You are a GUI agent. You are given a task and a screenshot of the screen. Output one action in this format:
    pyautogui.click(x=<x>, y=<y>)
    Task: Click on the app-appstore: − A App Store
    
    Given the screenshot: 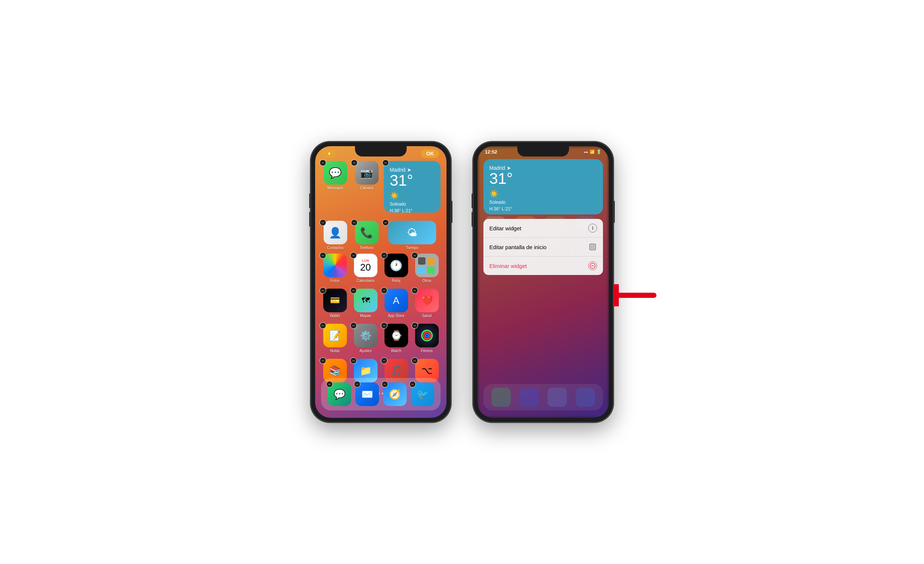 What is the action you would take?
    pyautogui.click(x=396, y=303)
    